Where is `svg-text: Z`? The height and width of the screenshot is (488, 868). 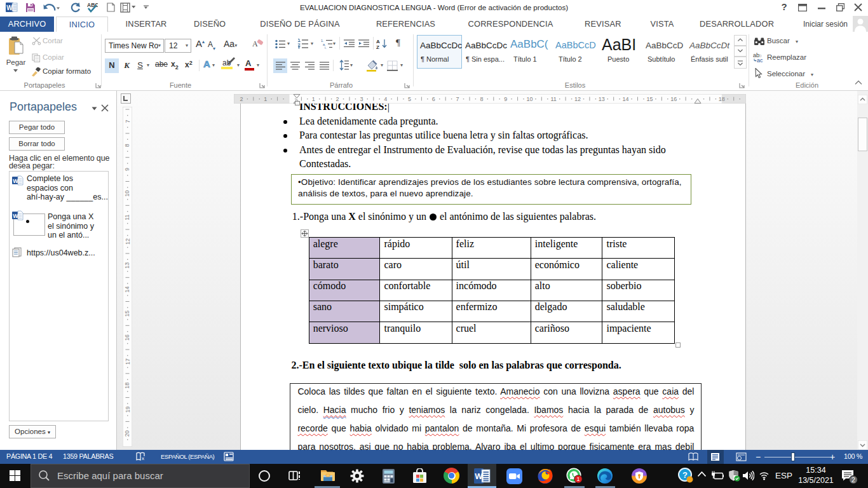 svg-text: Z is located at coordinates (377, 47).